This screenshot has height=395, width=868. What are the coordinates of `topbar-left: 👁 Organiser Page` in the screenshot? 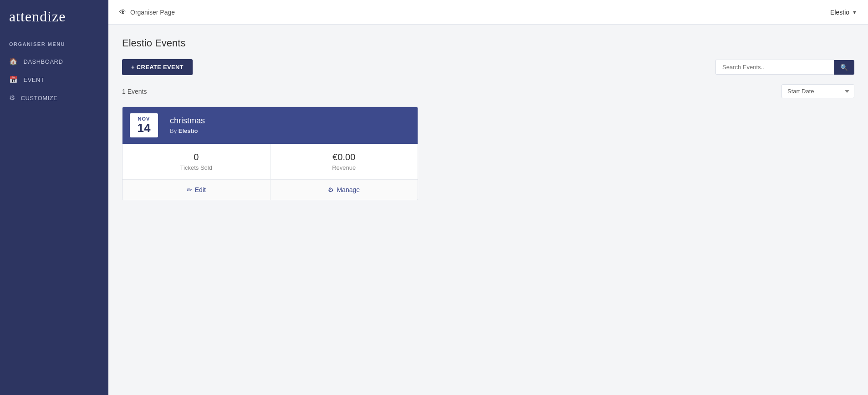 It's located at (147, 12).